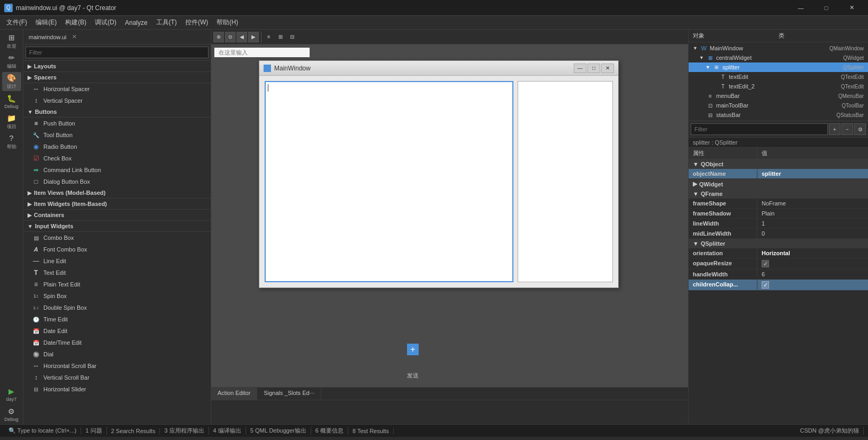 The image size is (868, 440). I want to click on section-qframe-collapse: ▼, so click(695, 194).